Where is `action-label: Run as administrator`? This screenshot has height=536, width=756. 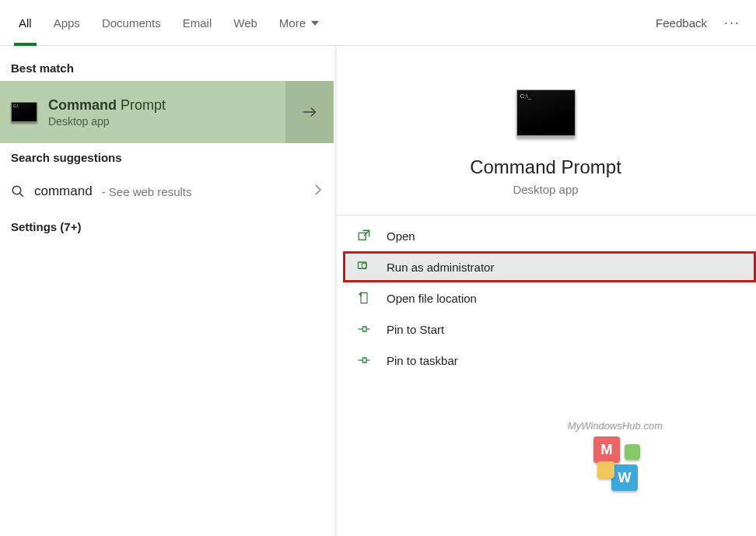
action-label: Run as administrator is located at coordinates (440, 268).